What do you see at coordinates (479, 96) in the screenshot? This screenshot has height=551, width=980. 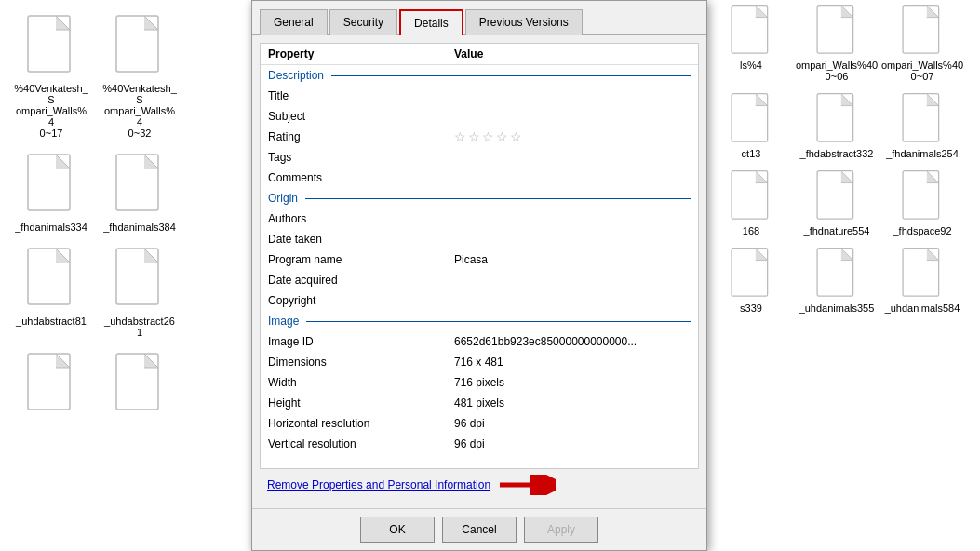 I see `table-row: Title` at bounding box center [479, 96].